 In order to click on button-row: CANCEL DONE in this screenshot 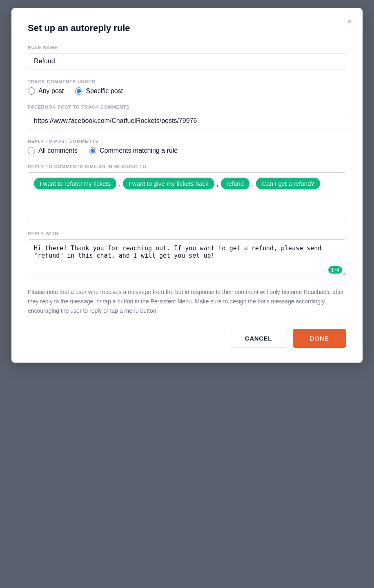, I will do `click(187, 338)`.